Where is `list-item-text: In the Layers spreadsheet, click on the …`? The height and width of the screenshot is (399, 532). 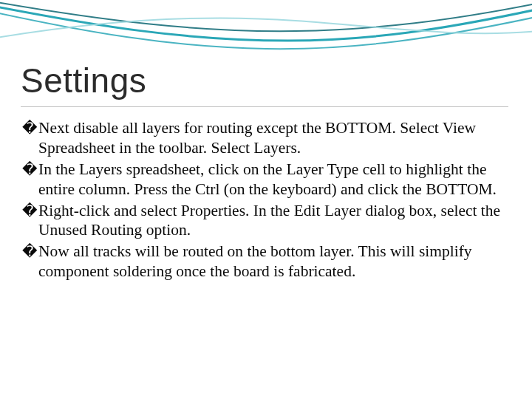
list-item-text: In the Layers spreadsheet, click on the … is located at coordinates (267, 179).